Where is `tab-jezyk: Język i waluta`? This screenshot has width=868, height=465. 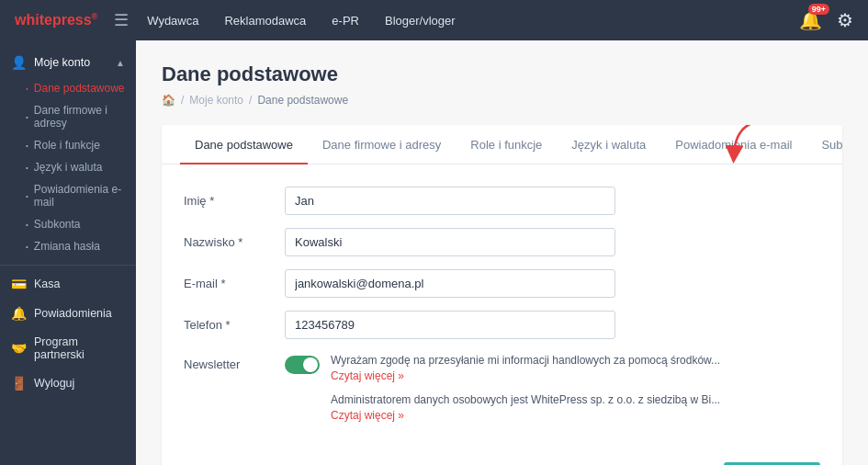 tab-jezyk: Język i waluta is located at coordinates (608, 145).